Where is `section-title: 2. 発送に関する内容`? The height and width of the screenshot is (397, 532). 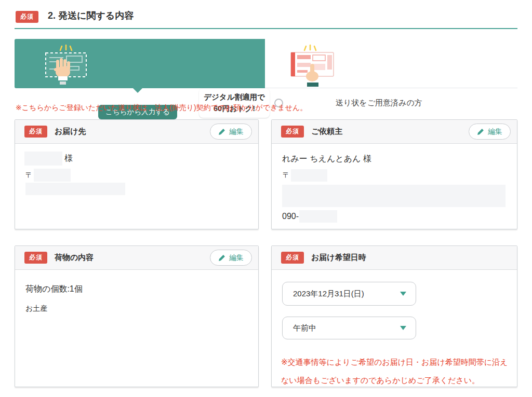 section-title: 2. 発送に関する内容 is located at coordinates (90, 16).